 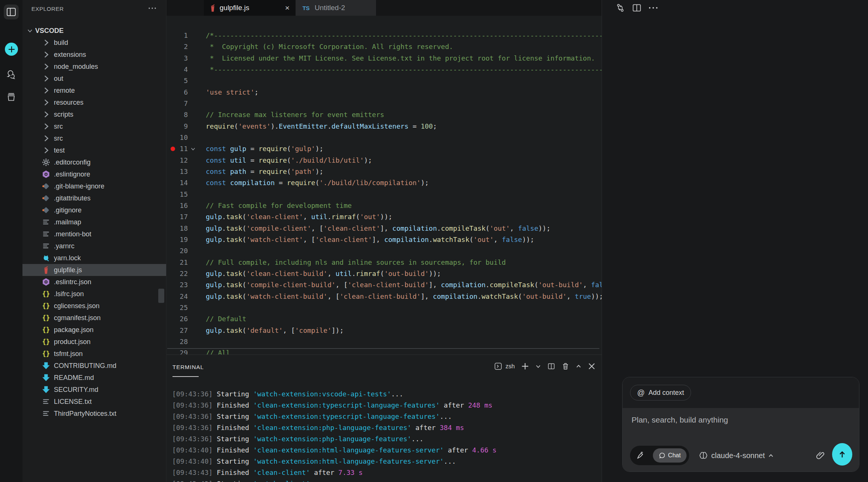 I want to click on terminal-line: [09:43:40] Finished 'clean-extension:htm…, so click(x=334, y=450).